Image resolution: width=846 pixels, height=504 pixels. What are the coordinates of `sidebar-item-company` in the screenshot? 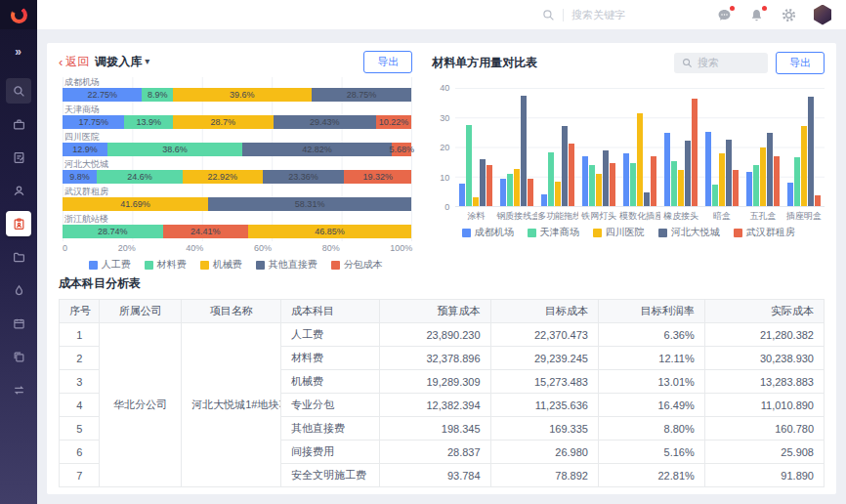 It's located at (19, 124).